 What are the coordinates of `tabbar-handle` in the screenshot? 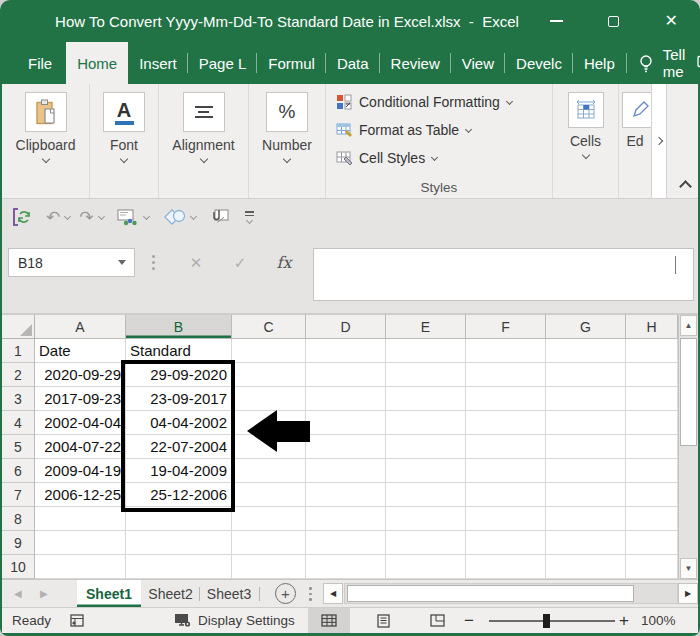 It's located at (310, 594).